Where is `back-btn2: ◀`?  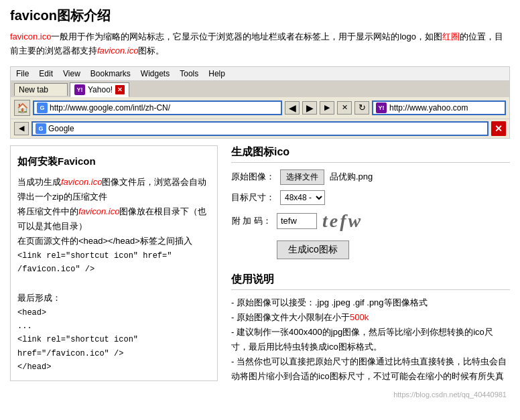 back-btn2: ◀ is located at coordinates (21, 129).